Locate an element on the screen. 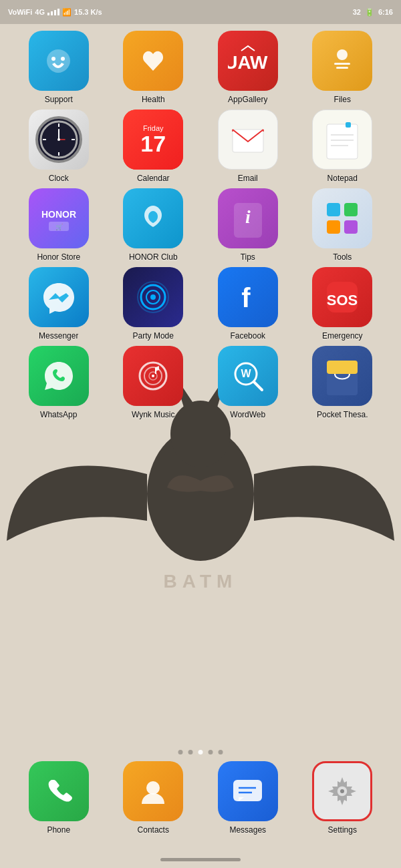 This screenshot has width=401, height=868. pocket-icon is located at coordinates (342, 376).